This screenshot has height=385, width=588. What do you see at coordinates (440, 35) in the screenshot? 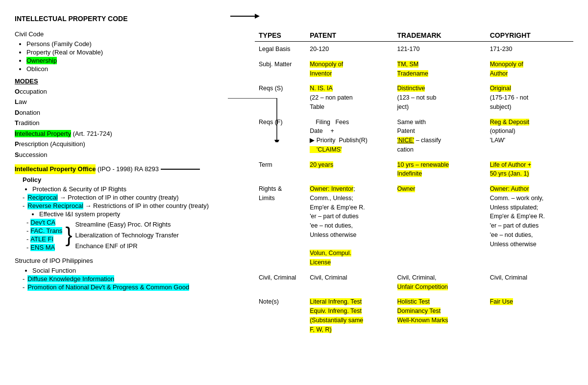
I see `header-trademark: TRADEMARK` at bounding box center [440, 35].